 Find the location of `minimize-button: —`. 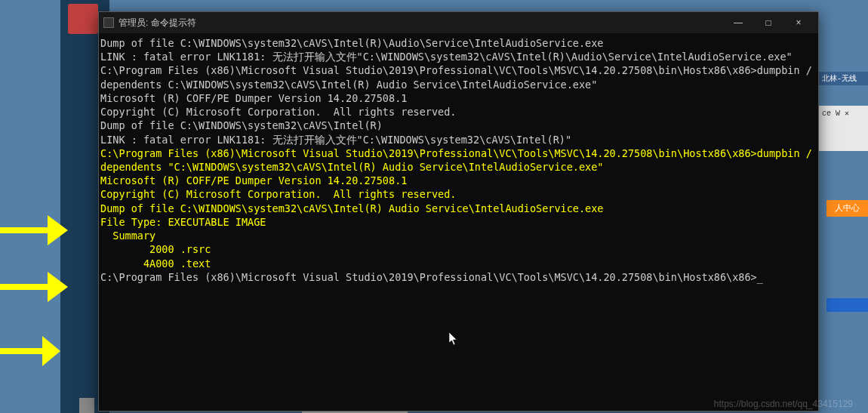

minimize-button: — is located at coordinates (738, 23).